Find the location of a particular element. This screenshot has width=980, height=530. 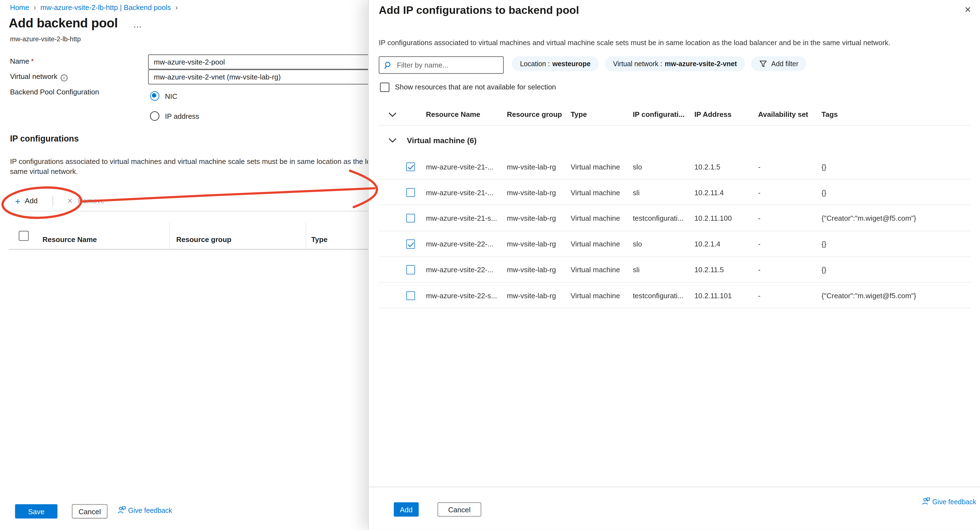

add-plus-icon: + is located at coordinates (18, 201).